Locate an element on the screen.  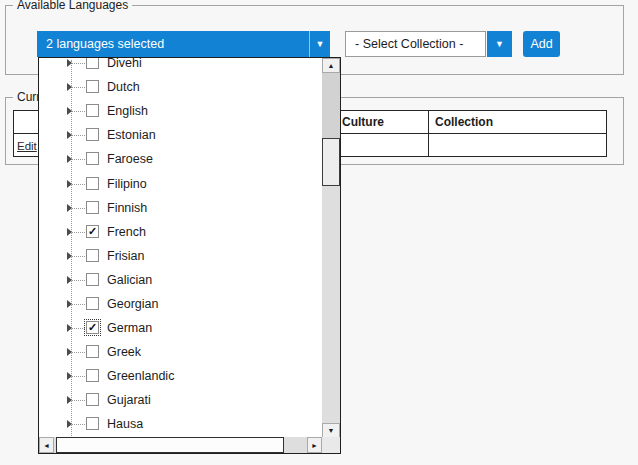
table-header-collection: Collection is located at coordinates (518, 122).